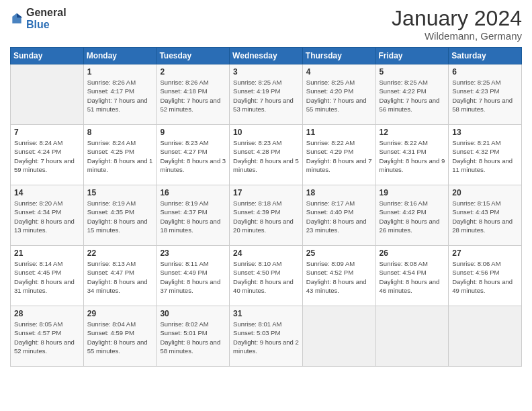 The height and width of the screenshot is (411, 532). Describe the element at coordinates (120, 337) in the screenshot. I see `day-info: Sunrise: 8:04 AMSunset: 4:59 PMDaylight:…` at that location.